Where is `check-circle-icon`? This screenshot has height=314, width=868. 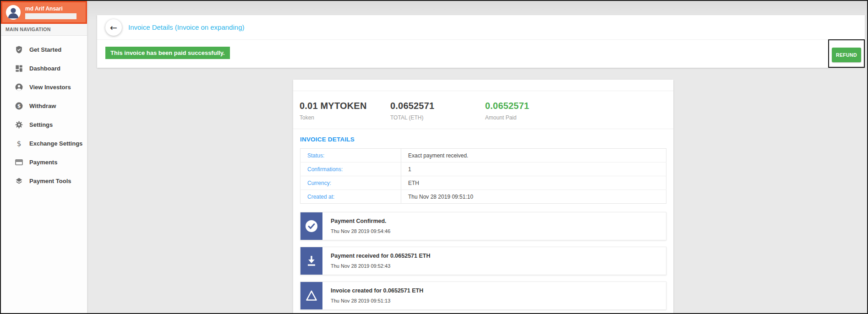 check-circle-icon is located at coordinates (311, 226).